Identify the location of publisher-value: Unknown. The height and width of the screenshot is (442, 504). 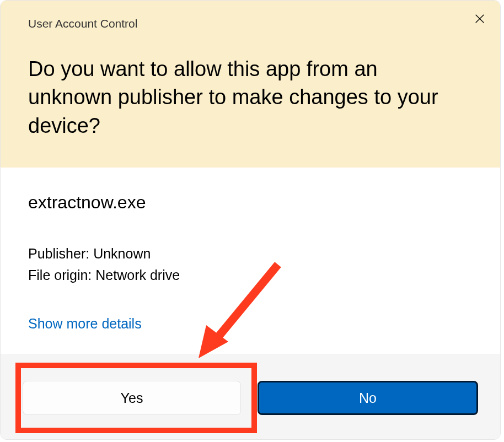
(122, 254).